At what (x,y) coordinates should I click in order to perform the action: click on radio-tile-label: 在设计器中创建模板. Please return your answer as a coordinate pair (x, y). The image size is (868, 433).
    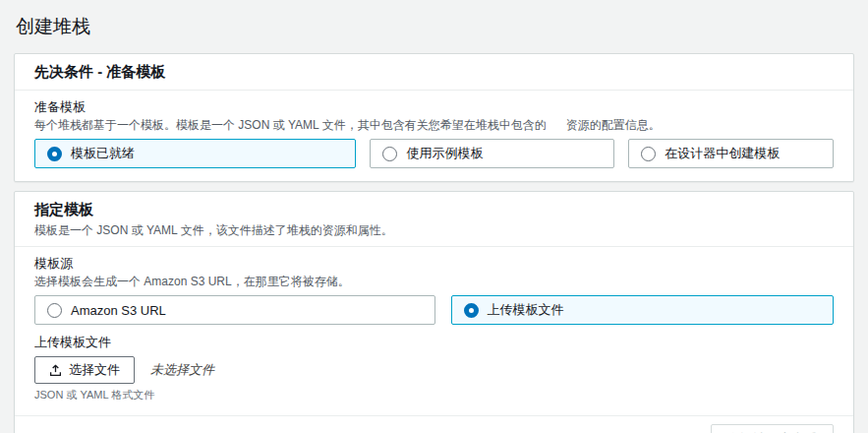
    Looking at the image, I should click on (722, 154).